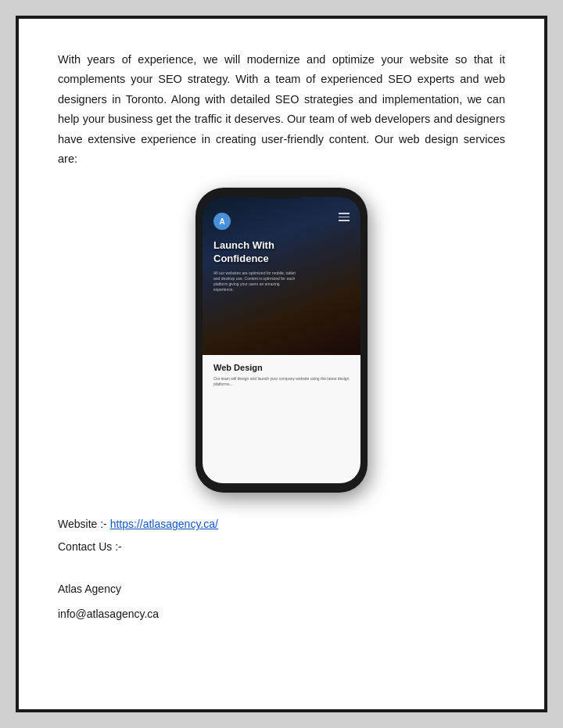  What do you see at coordinates (282, 340) in the screenshot?
I see `phone-mockup: A Launch WithConfidence All our websites…` at bounding box center [282, 340].